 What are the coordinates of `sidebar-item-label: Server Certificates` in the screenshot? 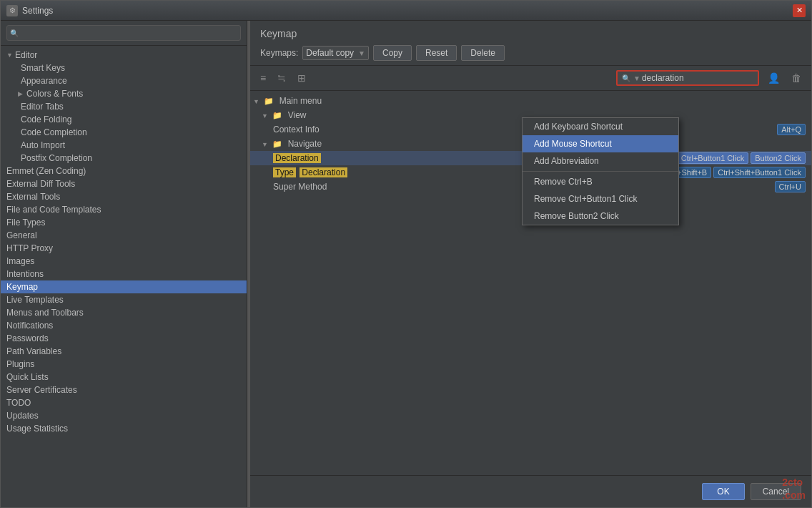 It's located at (41, 390).